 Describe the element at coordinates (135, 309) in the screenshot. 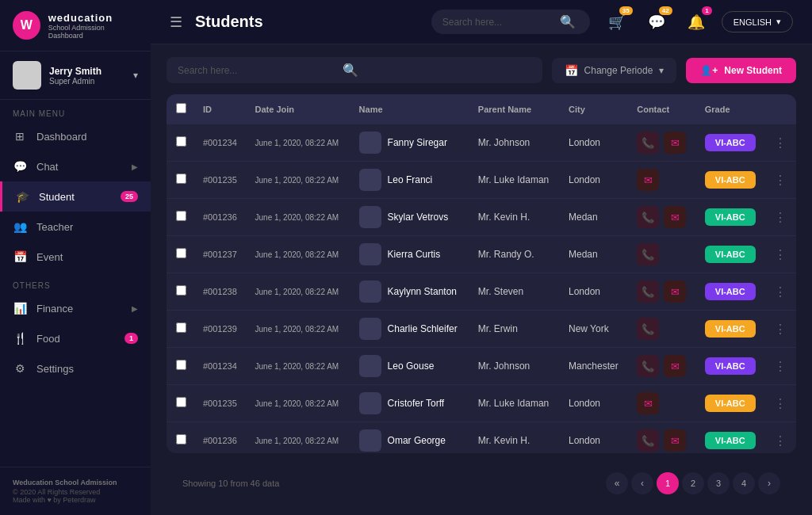

I see `arrow-right-icon: ▶` at that location.